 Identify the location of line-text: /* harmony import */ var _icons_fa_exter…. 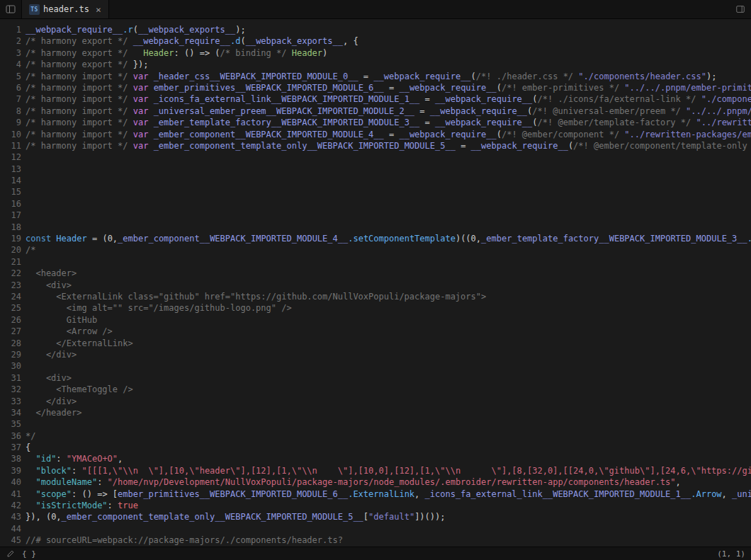
(386, 99).